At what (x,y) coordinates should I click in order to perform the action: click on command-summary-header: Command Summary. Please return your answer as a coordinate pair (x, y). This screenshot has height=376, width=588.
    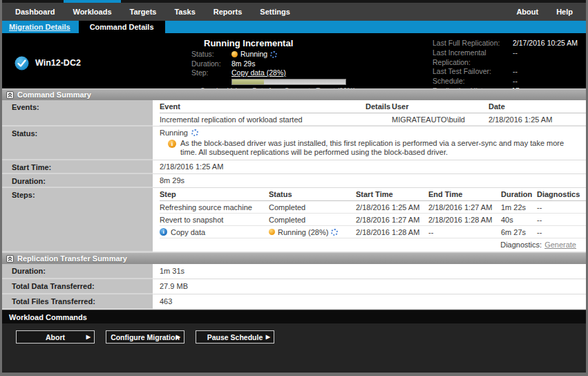
    Looking at the image, I should click on (294, 94).